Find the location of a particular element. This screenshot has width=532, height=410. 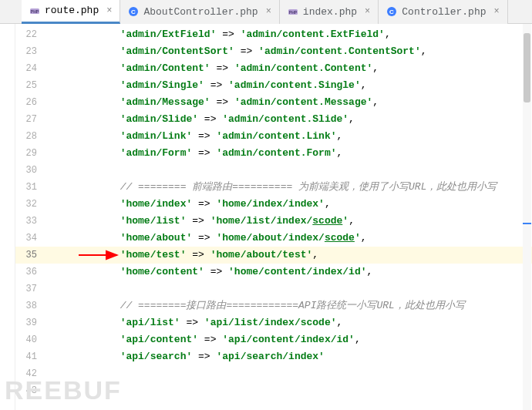

code-line: 'admin/Link' => 'admin/content.Link', is located at coordinates (290, 136).